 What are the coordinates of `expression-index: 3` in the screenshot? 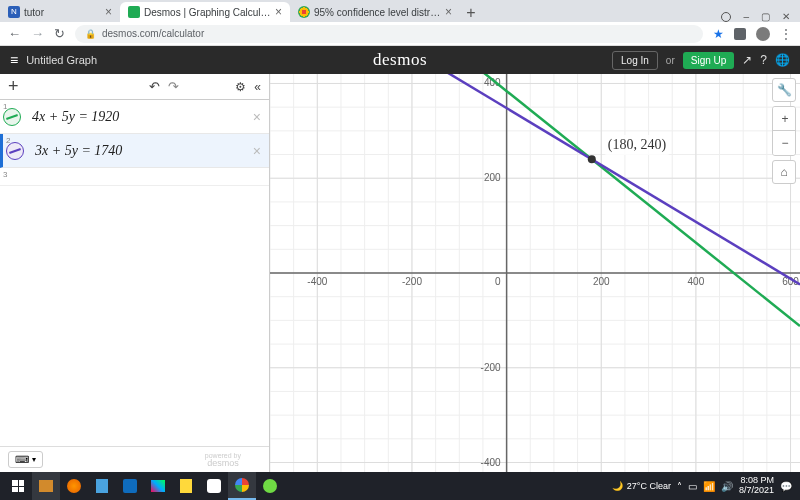 It's located at (5, 174).